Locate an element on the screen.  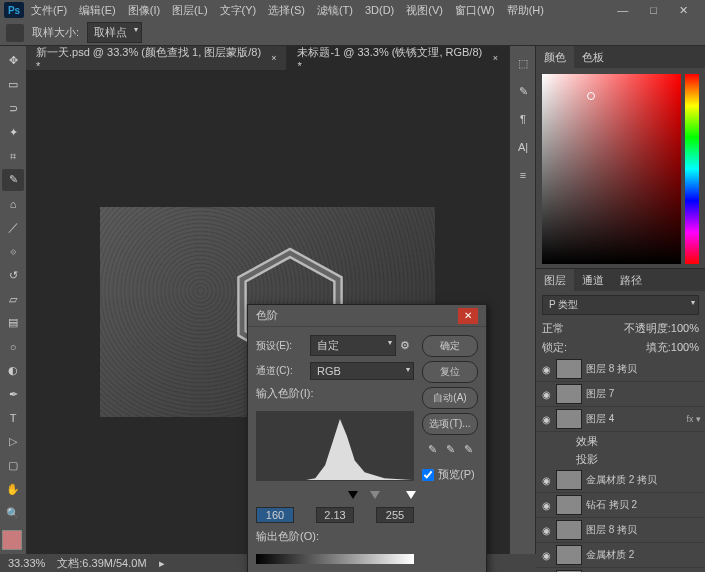
input-white-field is located at coordinates (395, 515).